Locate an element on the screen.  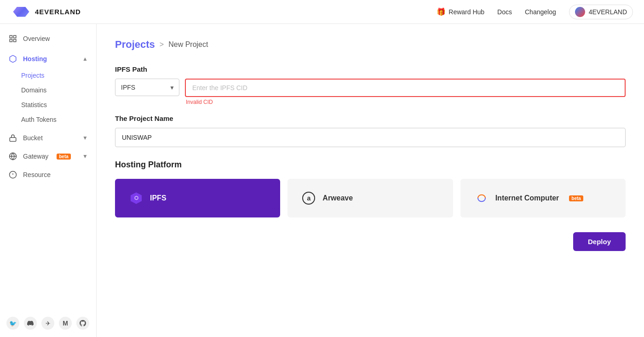
sidebar-item-gateway: Gateway beta ▼ is located at coordinates (48, 156).